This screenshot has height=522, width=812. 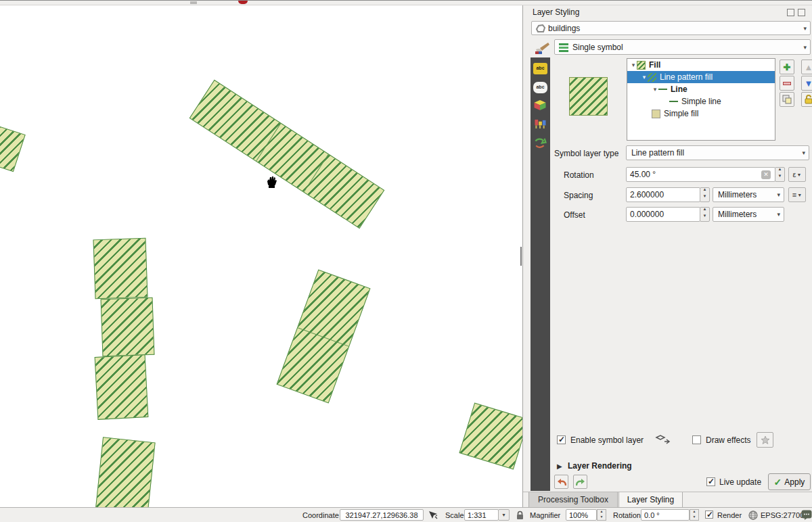 I want to click on minus-icon, so click(x=787, y=84).